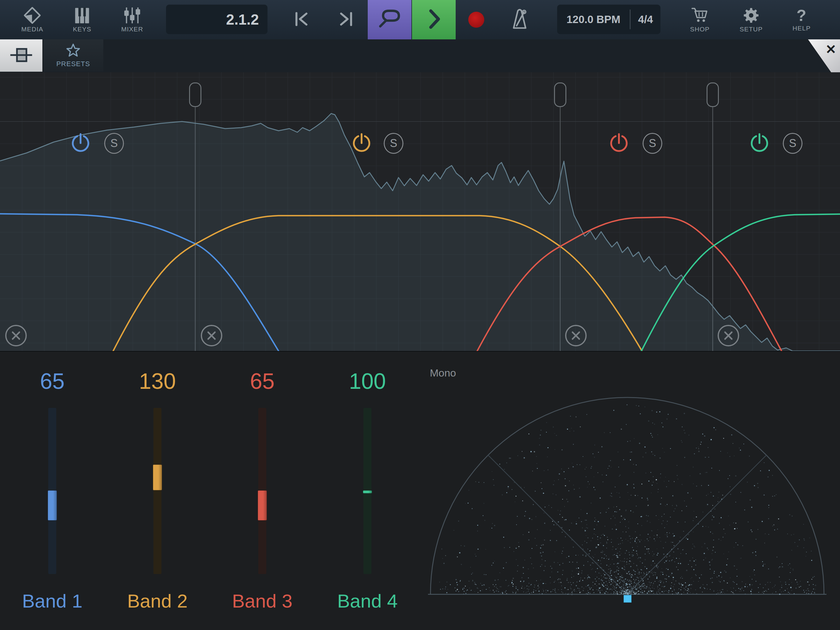  What do you see at coordinates (73, 64) in the screenshot?
I see `presets-label: PRESETS` at bounding box center [73, 64].